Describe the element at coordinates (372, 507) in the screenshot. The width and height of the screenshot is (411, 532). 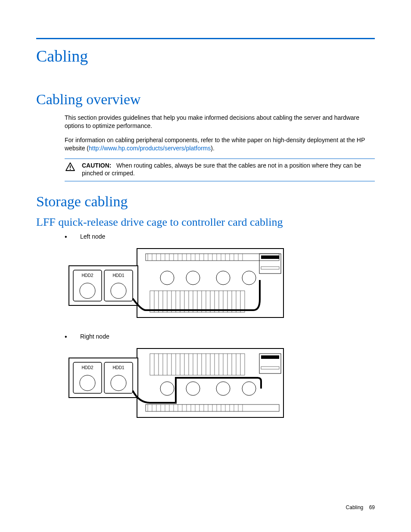
I see `footer-page-number: 69` at that location.